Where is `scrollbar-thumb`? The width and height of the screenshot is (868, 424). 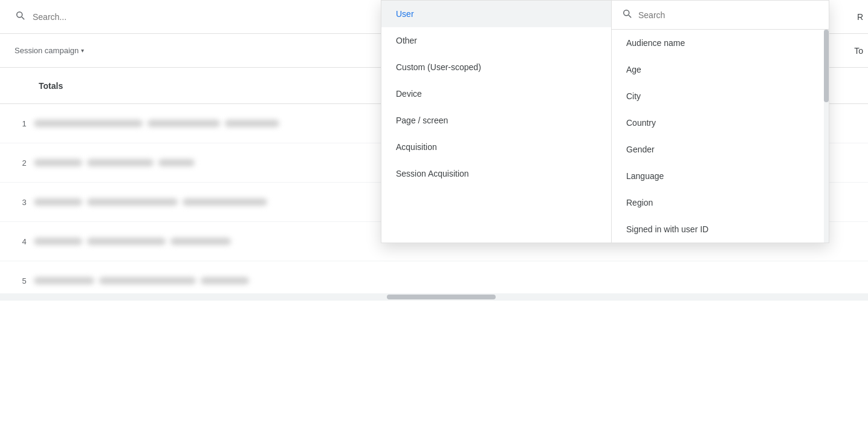
scrollbar-thumb is located at coordinates (826, 66).